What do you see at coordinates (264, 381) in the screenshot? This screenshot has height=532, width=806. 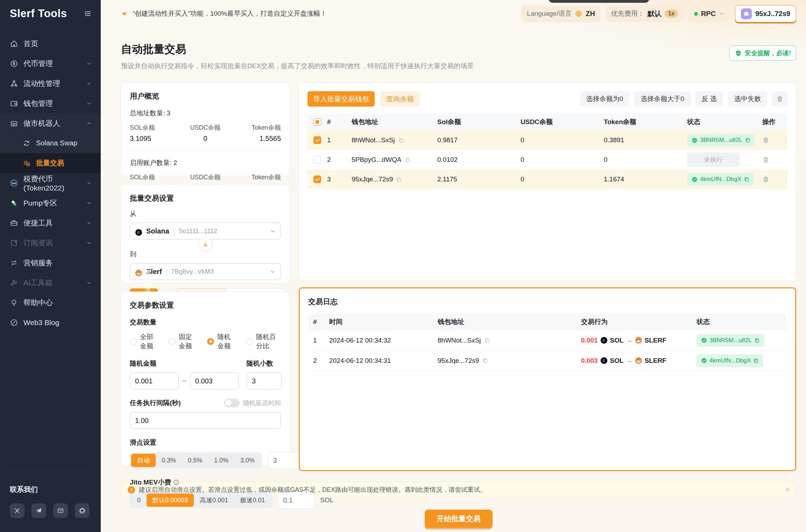 I see `random-decimals-input` at bounding box center [264, 381].